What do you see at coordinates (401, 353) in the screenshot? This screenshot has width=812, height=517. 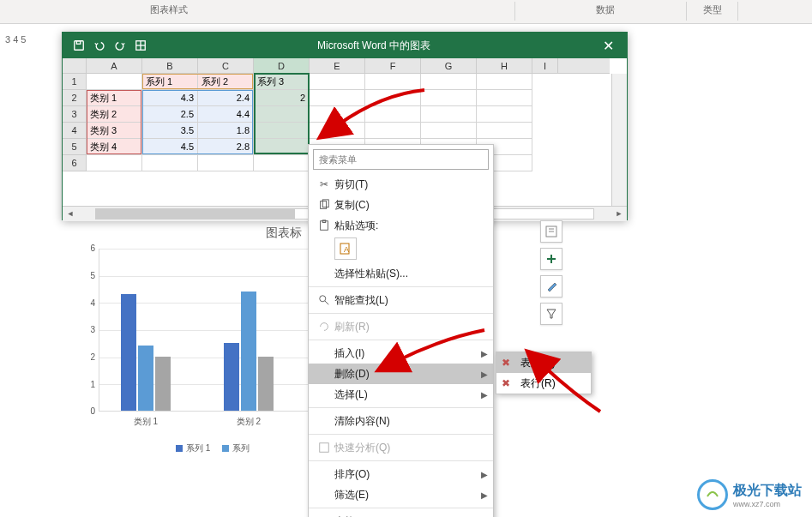 I see `menu-insert: 插入(I)▶` at bounding box center [401, 353].